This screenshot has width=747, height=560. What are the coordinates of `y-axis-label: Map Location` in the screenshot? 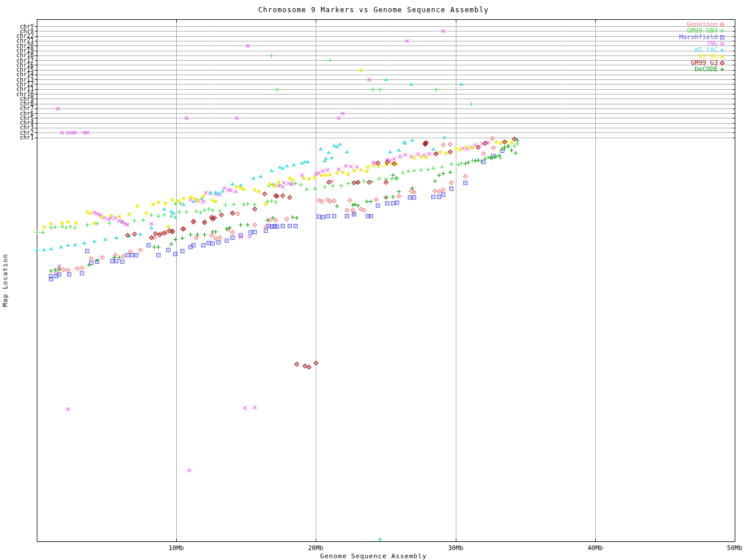 It's located at (6, 281).